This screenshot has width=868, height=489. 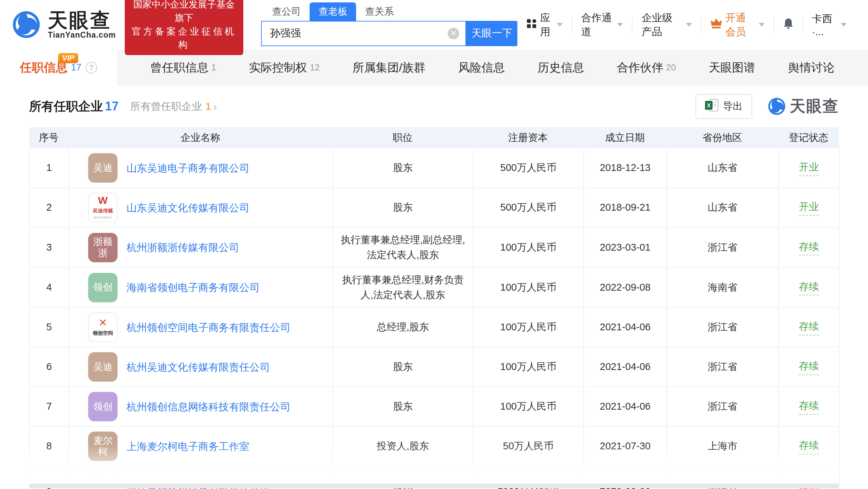 I want to click on search-button: 天眼一下, so click(x=492, y=34).